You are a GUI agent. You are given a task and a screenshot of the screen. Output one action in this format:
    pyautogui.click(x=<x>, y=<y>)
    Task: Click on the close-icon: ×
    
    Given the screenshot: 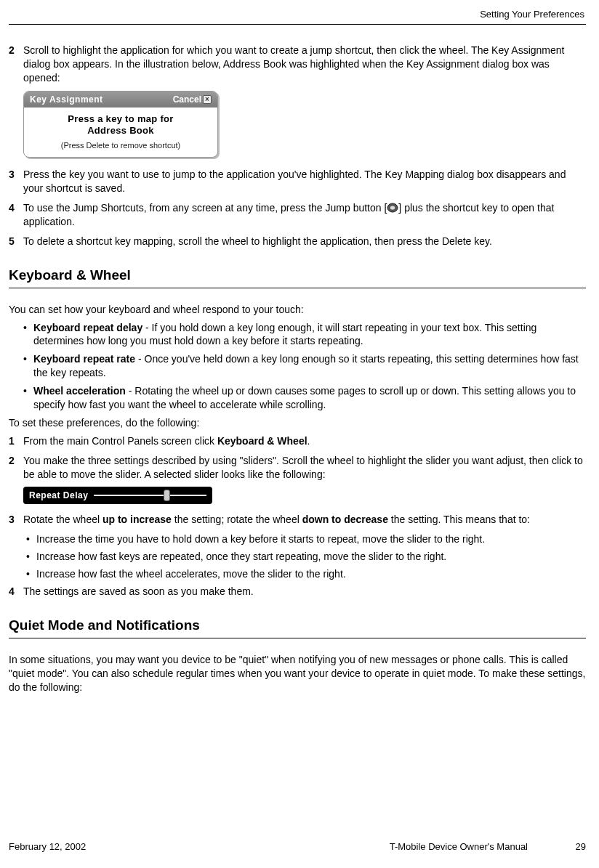 What is the action you would take?
    pyautogui.click(x=207, y=100)
    